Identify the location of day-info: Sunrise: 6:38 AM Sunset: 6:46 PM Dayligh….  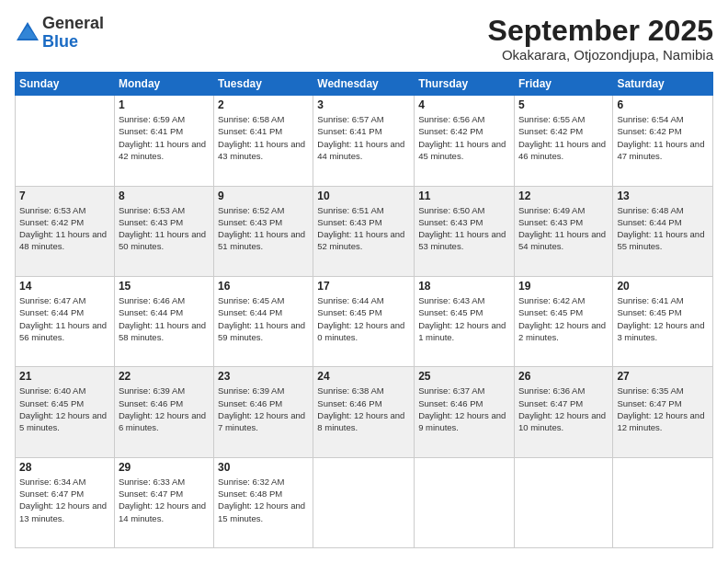
(364, 408).